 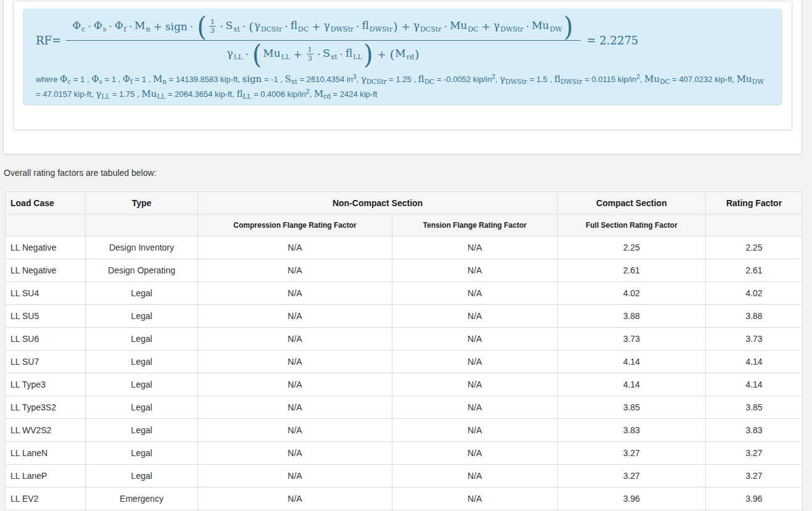 What do you see at coordinates (404, 385) in the screenshot?
I see `table-row: LL Type3LegalN/AN/A4.144.14` at bounding box center [404, 385].